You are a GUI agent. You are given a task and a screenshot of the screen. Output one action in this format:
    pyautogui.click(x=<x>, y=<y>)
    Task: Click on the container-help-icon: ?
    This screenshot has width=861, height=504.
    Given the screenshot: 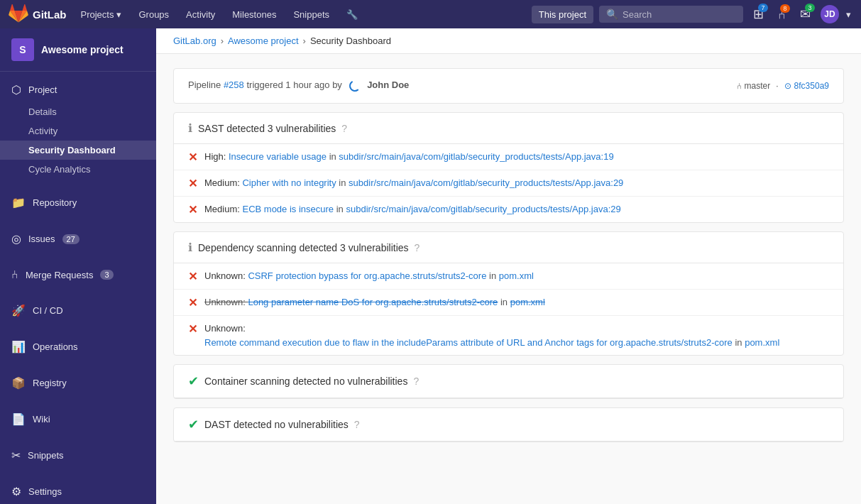 What is the action you would take?
    pyautogui.click(x=416, y=381)
    